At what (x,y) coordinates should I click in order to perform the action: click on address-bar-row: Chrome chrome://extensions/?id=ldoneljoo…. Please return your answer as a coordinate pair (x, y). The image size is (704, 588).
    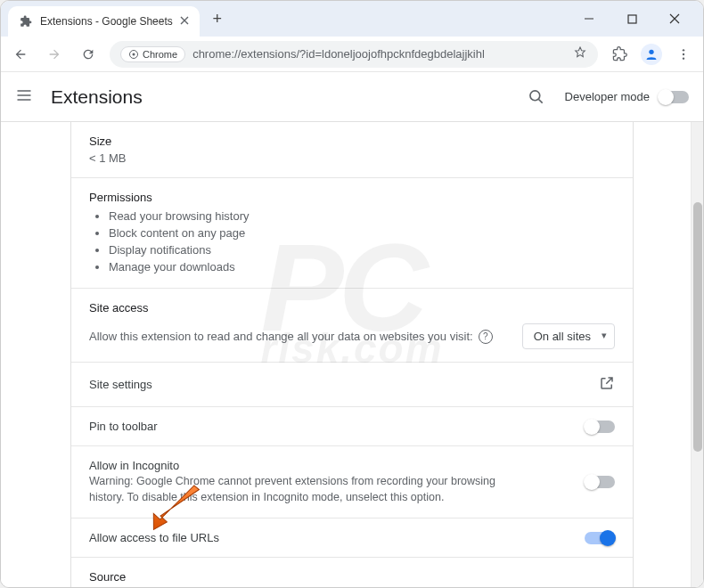
    Looking at the image, I should click on (352, 54).